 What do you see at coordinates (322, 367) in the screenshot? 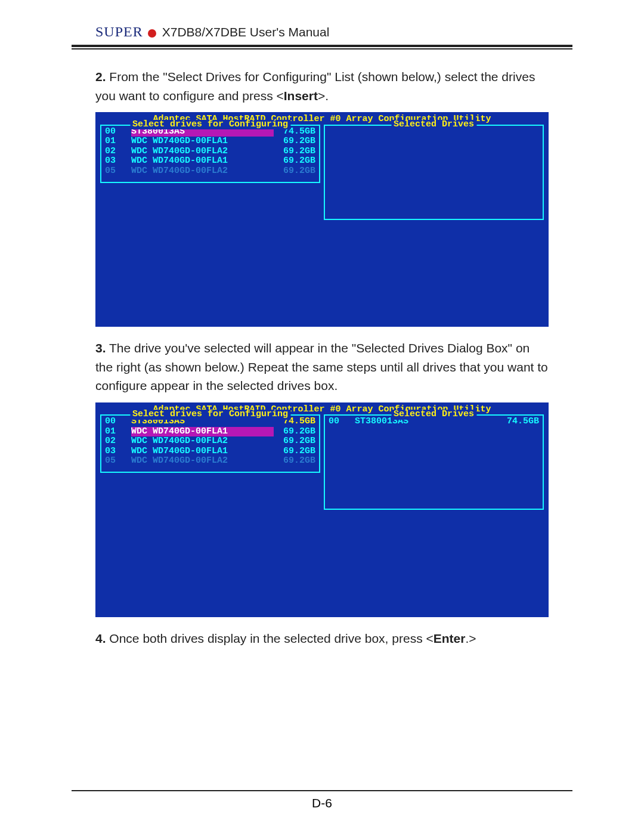
I see `step-3-text: 3. The drive you've selected will appear…` at bounding box center [322, 367].